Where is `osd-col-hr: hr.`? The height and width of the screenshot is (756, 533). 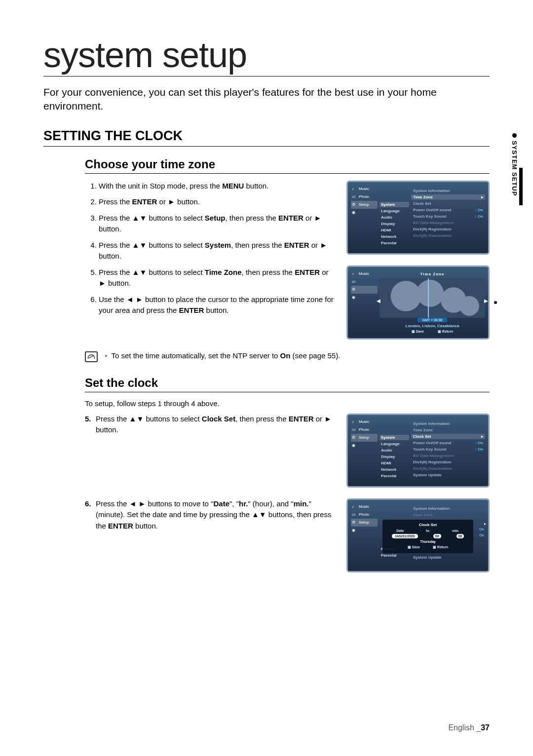 osd-col-hr: hr. is located at coordinates (428, 531).